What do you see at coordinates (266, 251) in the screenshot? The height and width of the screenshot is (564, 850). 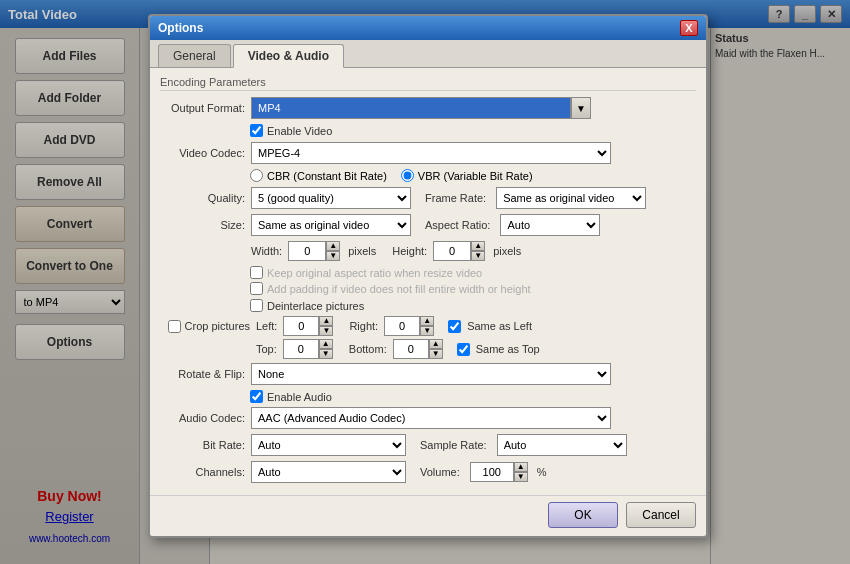 I see `width-label: Width:` at bounding box center [266, 251].